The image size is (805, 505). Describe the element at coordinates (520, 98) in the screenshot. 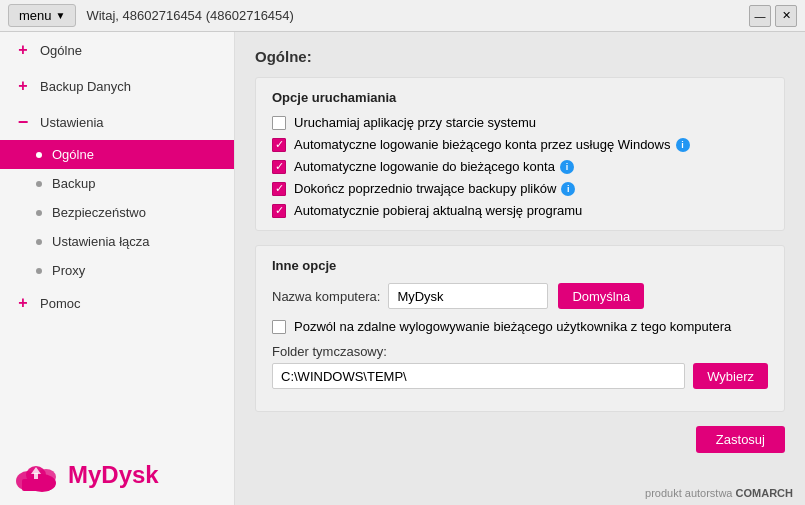

I see `section1-title: Opcje uruchamiania` at that location.